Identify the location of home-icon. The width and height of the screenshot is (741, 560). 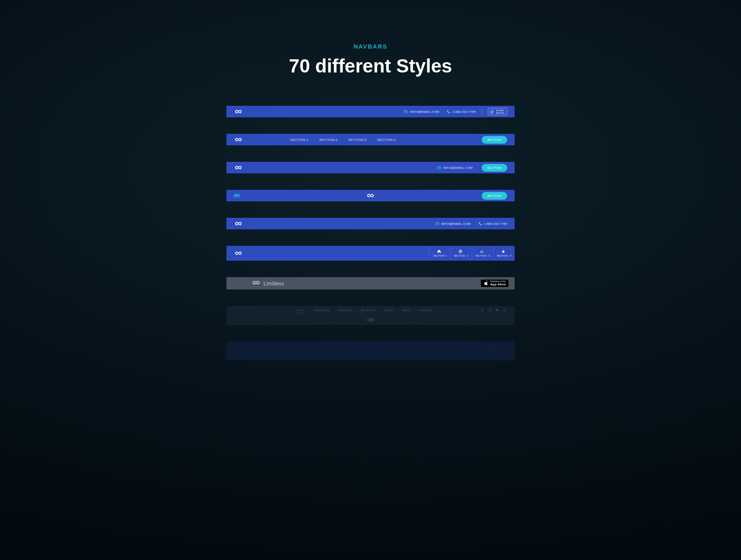
(439, 251).